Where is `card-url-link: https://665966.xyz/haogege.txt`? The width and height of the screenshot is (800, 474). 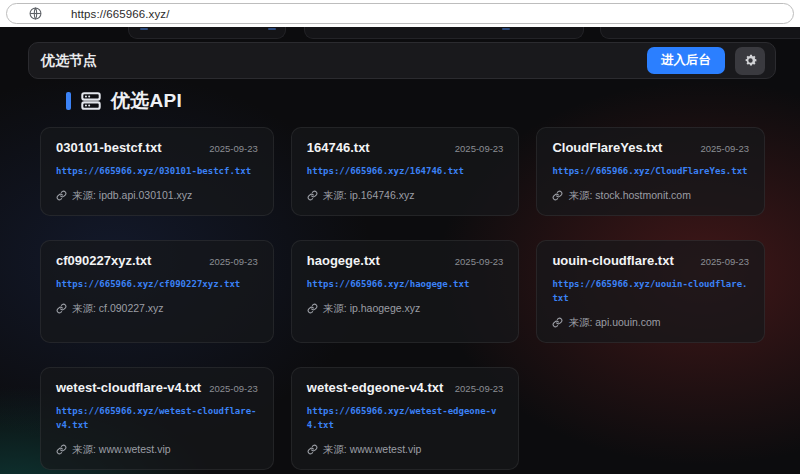
card-url-link: https://665966.xyz/haogege.txt is located at coordinates (406, 285).